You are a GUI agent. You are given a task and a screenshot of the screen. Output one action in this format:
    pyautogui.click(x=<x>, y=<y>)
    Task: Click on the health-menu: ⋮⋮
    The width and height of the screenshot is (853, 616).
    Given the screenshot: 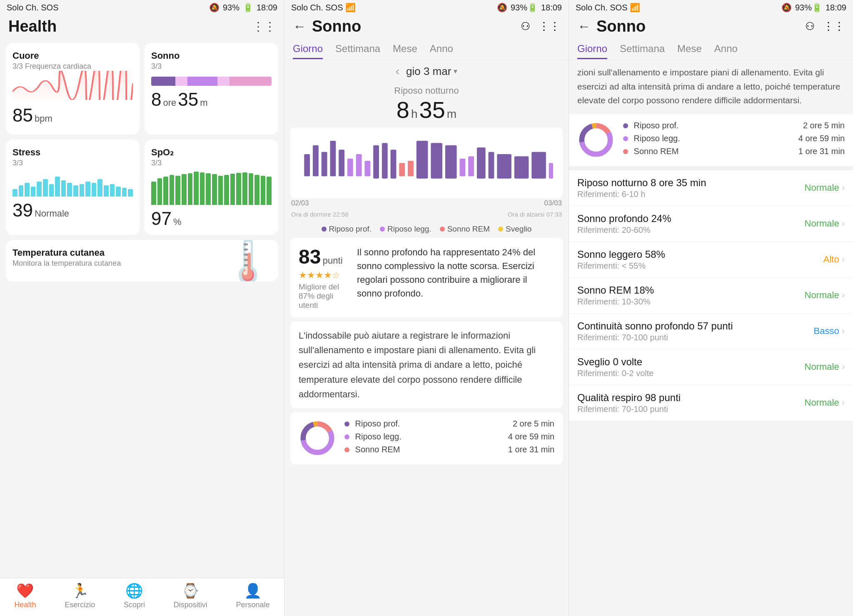 What is the action you would take?
    pyautogui.click(x=264, y=27)
    